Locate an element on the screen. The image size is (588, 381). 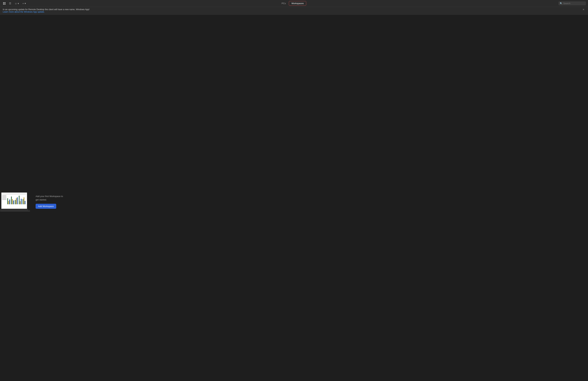
empty-state: Add your first Workspace to get started.… is located at coordinates (33, 202).